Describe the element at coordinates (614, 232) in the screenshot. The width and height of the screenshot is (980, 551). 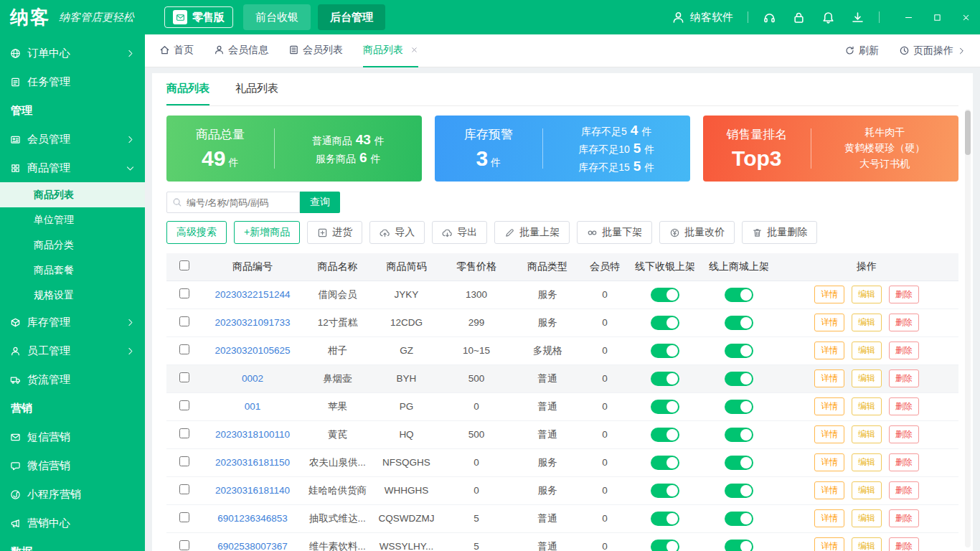
I see `batch-offshelf-button: 批量下架` at that location.